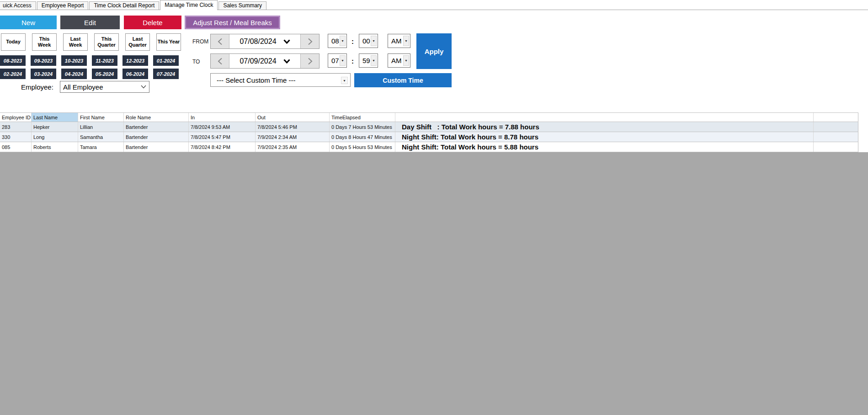 The height and width of the screenshot is (415, 868). I want to click on column-header-time-elapsed: TimeElapsed, so click(362, 117).